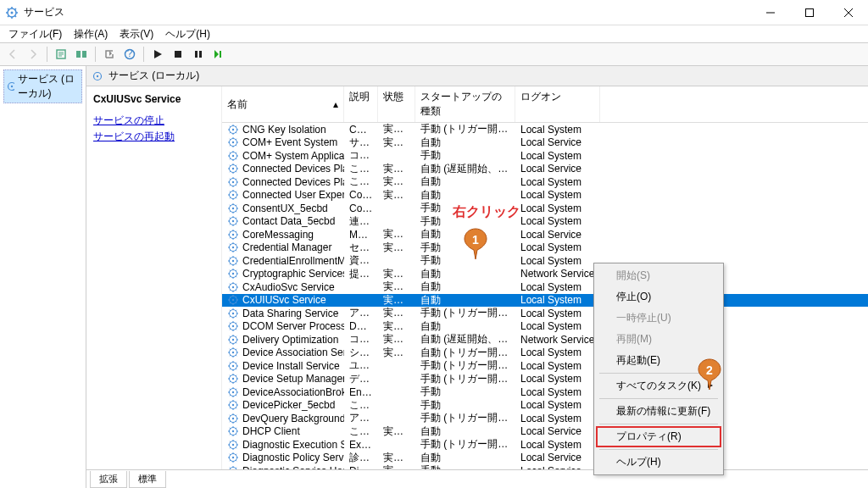 The width and height of the screenshot is (868, 488). Describe the element at coordinates (130, 54) in the screenshot. I see `help-toolbar-button: ?` at that location.